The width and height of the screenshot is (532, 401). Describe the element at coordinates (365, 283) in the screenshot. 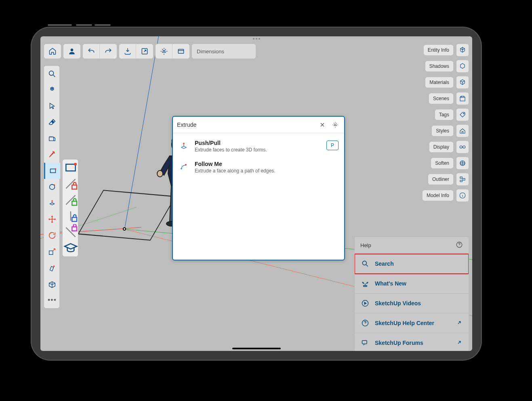

I see `plant-icon` at that location.